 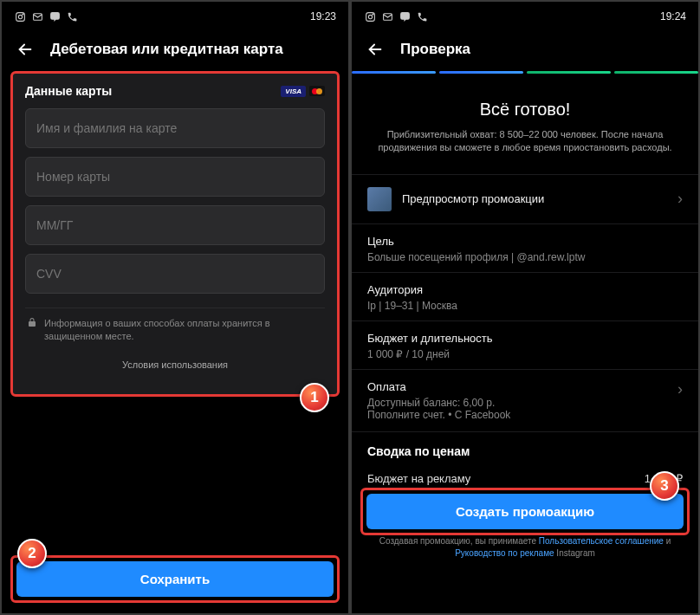 I want to click on budget-label: Бюджет и длительность, so click(x=525, y=338).